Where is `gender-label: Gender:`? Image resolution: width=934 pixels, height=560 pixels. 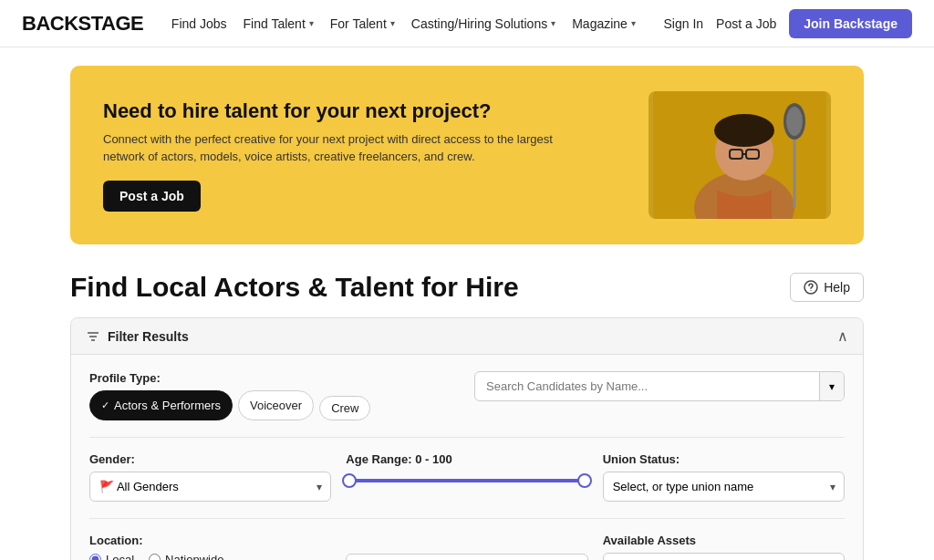
gender-label: Gender: is located at coordinates (210, 460).